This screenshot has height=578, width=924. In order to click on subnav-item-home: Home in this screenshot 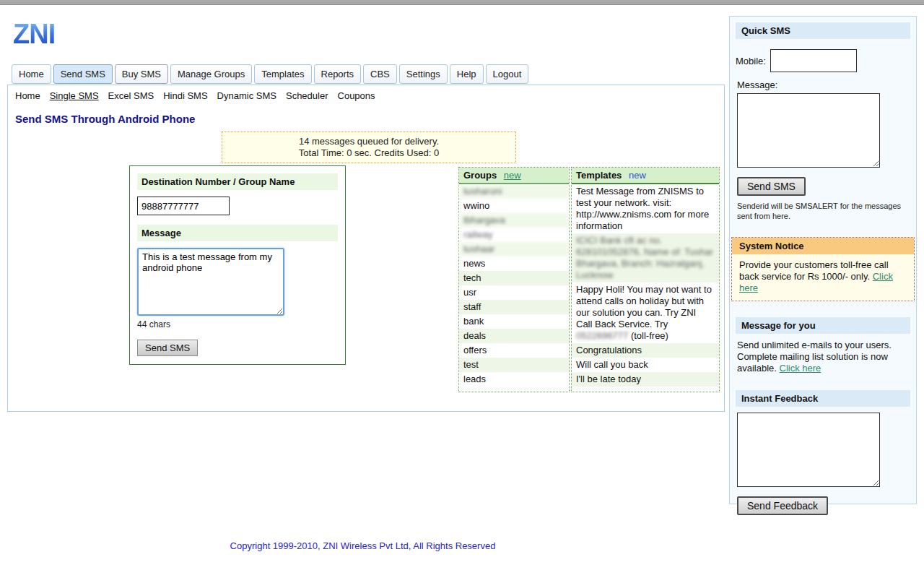, I will do `click(27, 95)`.